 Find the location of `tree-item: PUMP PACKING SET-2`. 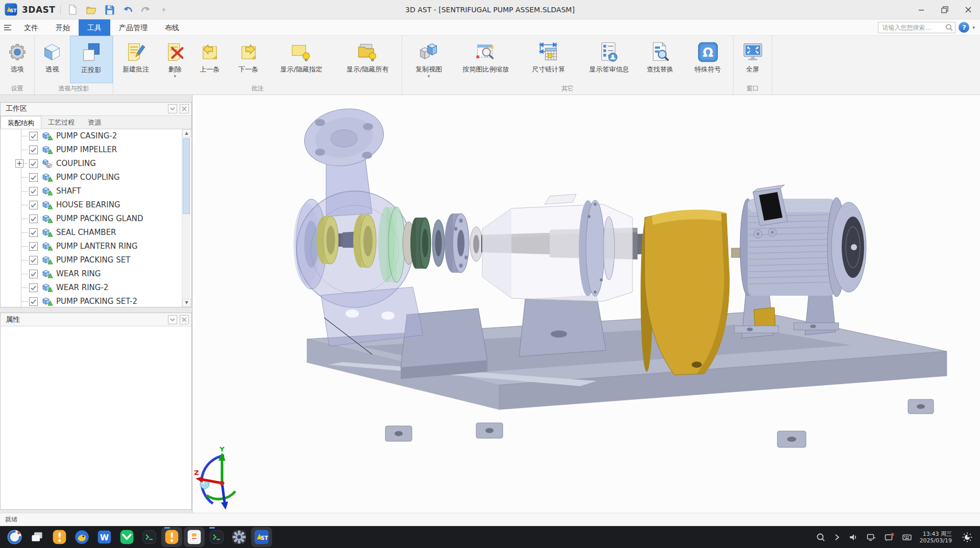

tree-item: PUMP PACKING SET-2 is located at coordinates (96, 301).